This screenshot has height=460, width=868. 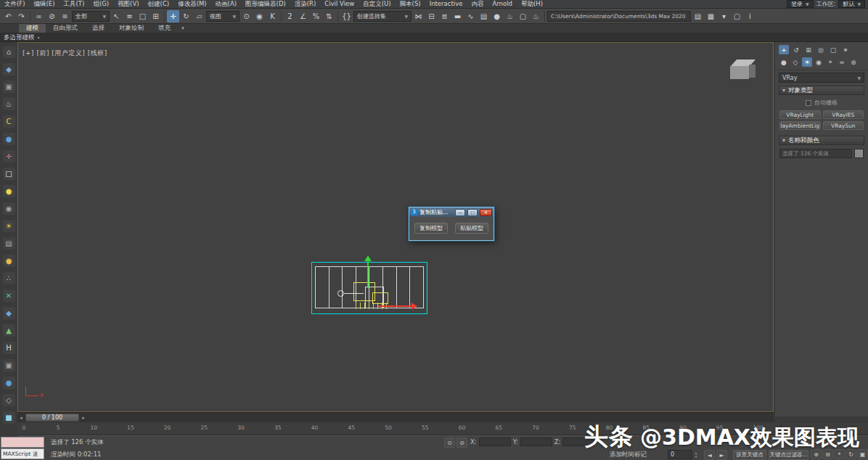 I want to click on x-field, so click(x=495, y=442).